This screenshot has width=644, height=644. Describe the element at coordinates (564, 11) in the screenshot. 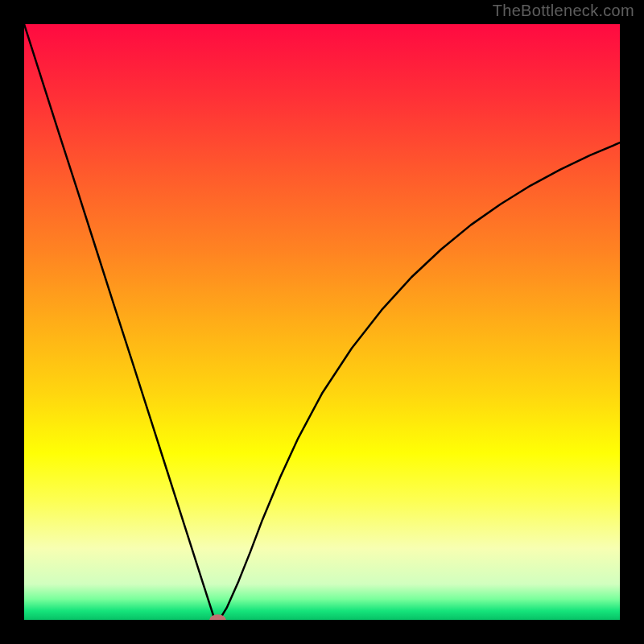

I see `watermark-text: TheBottleneck.com` at that location.